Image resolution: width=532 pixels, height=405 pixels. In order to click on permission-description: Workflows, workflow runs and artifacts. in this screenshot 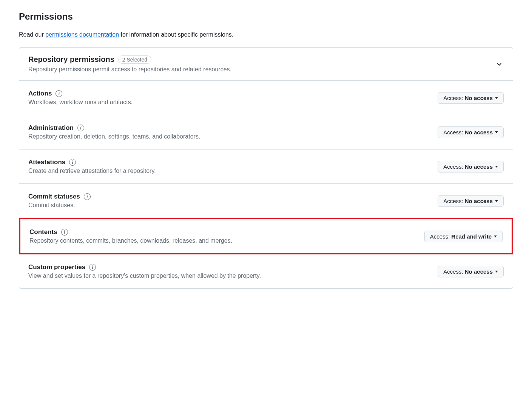, I will do `click(233, 102)`.